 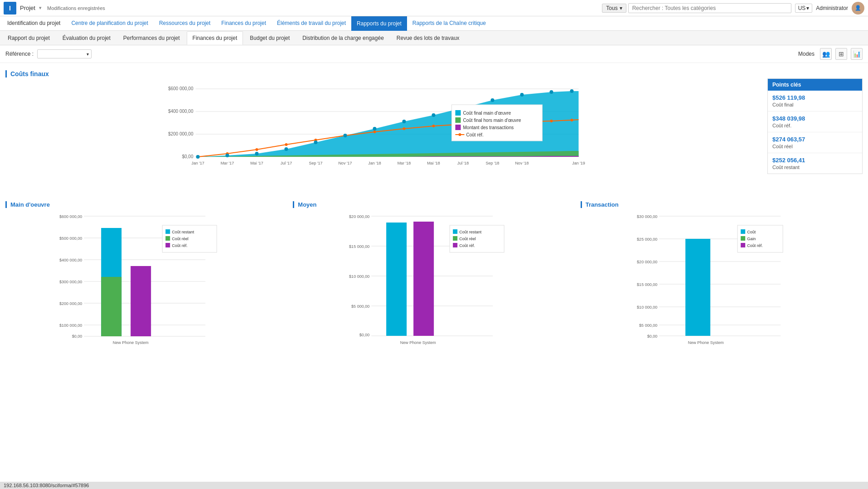 What do you see at coordinates (34, 24) in the screenshot?
I see `nav-item-identification: Identification du projet` at bounding box center [34, 24].